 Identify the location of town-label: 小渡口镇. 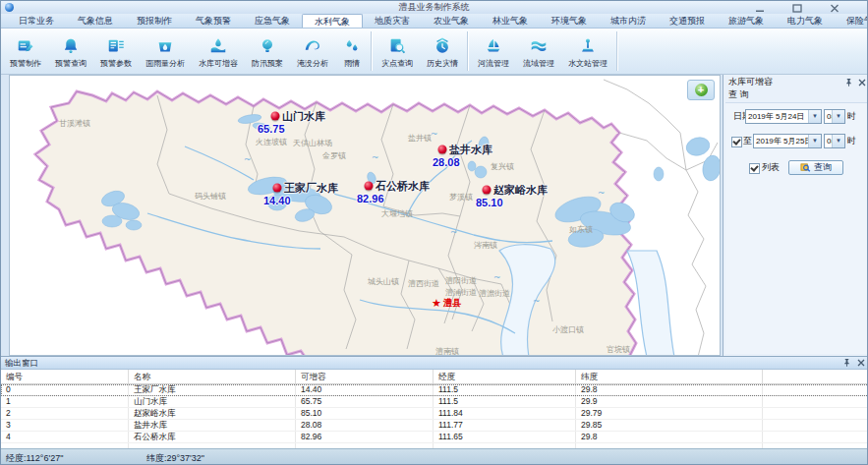
(568, 330).